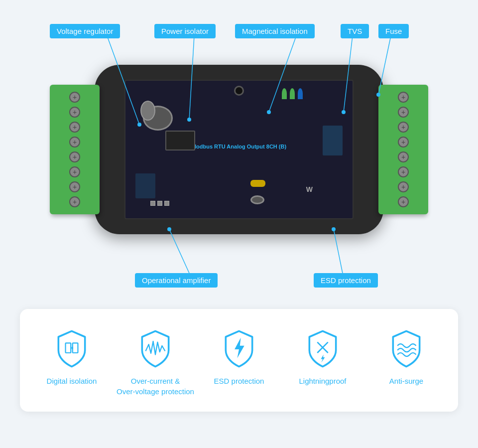 Image resolution: width=478 pixels, height=448 pixels. What do you see at coordinates (323, 358) in the screenshot?
I see `feature-lightningproof: Lightningproof` at bounding box center [323, 358].